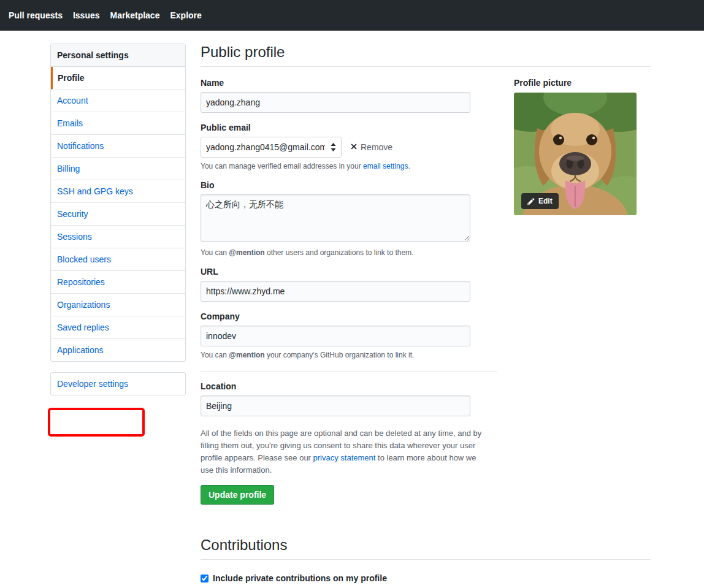 Image resolution: width=704 pixels, height=588 pixels. Describe the element at coordinates (118, 101) in the screenshot. I see `sidebar-item-account: Account` at that location.